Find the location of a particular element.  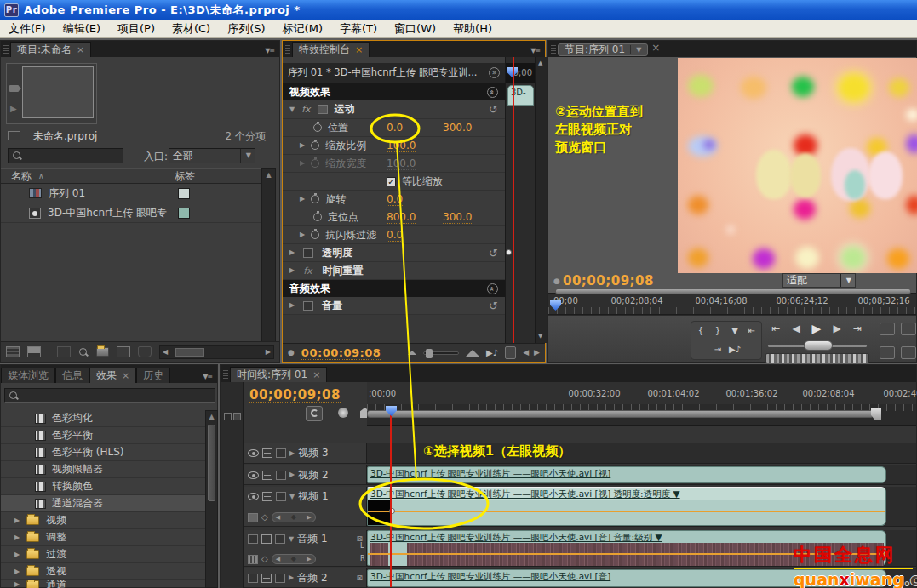

scroll-right-icon is located at coordinates (536, 352).